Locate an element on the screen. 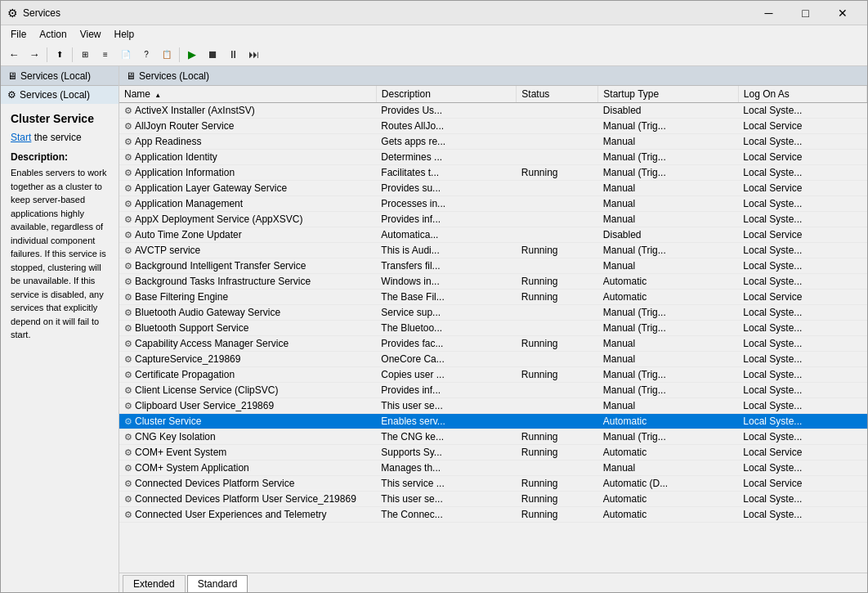 This screenshot has height=593, width=868. table-row: ⚙AVCTP serviceThis is Audi...RunningManu… is located at coordinates (494, 250).